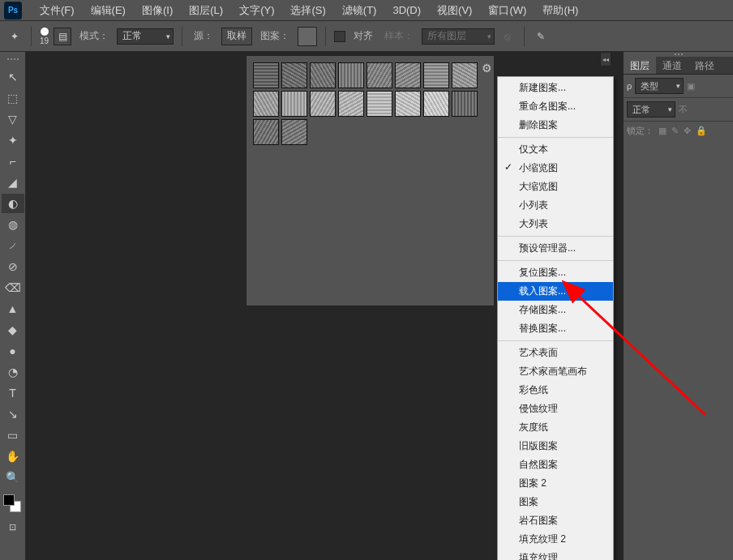  Describe the element at coordinates (555, 483) in the screenshot. I see `context-menu-item: 图案 2` at that location.